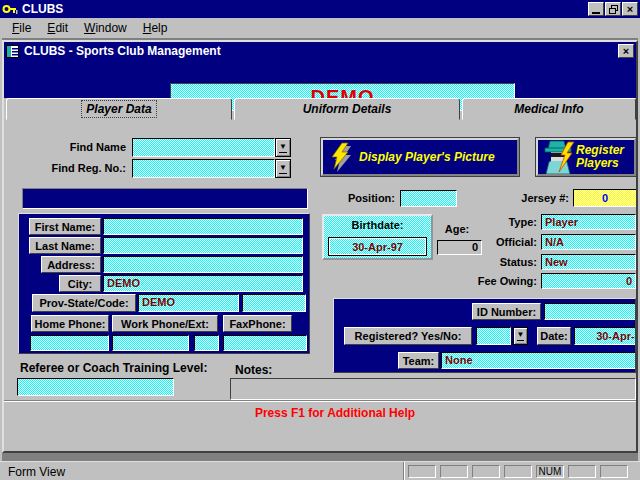  I want to click on work-phone-field, so click(150, 343).